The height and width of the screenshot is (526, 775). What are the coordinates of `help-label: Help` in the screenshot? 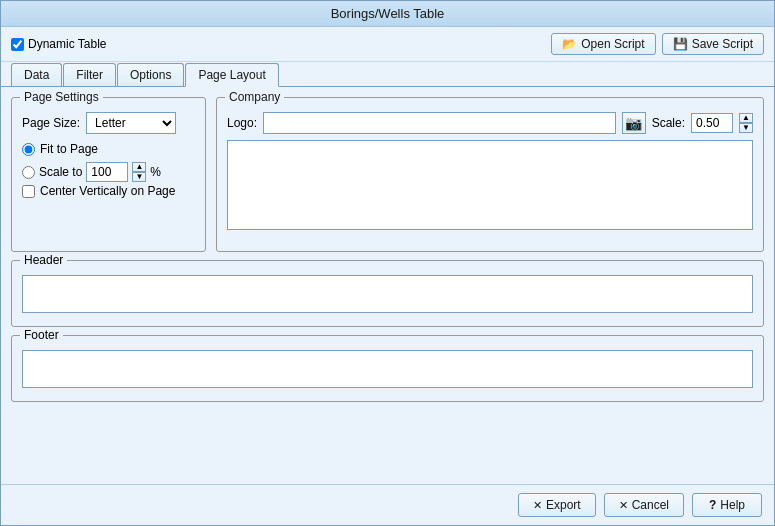 It's located at (732, 505).